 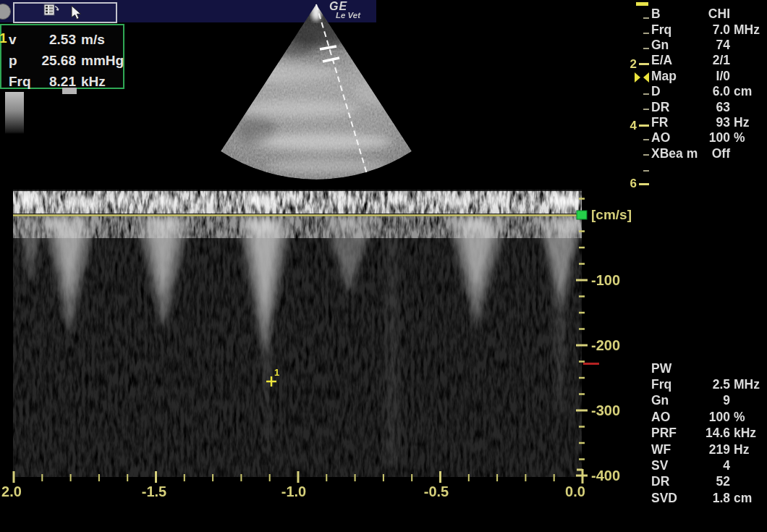 What do you see at coordinates (276, 372) in the screenshot?
I see `caliper-index: 1` at bounding box center [276, 372].